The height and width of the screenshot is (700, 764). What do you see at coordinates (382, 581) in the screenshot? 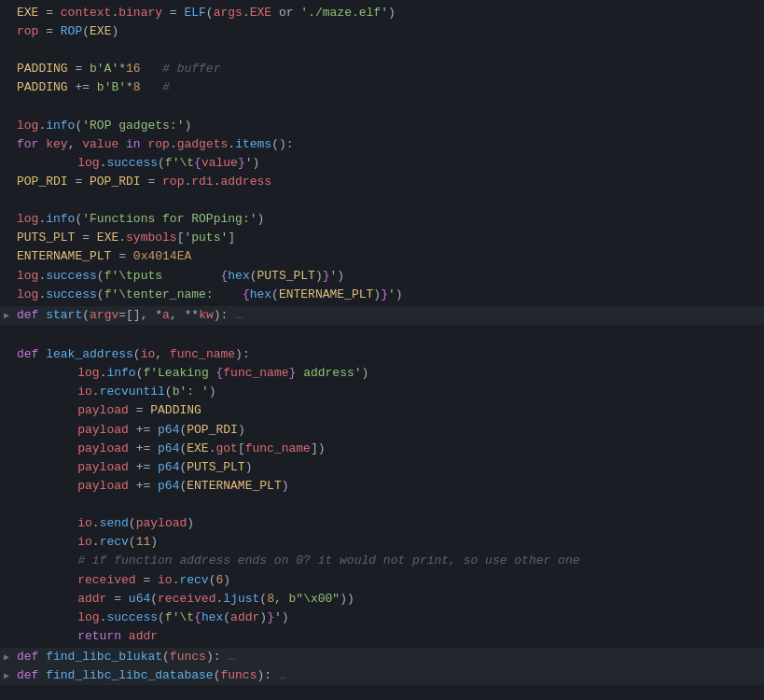
I see `code-line: received = io.recv(6)` at bounding box center [382, 581].